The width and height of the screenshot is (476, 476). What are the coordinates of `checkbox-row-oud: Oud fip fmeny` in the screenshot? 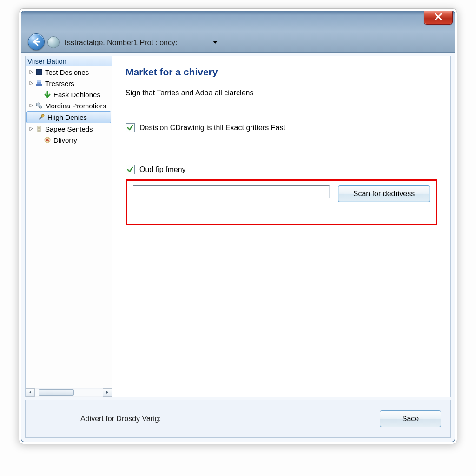 It's located at (282, 170).